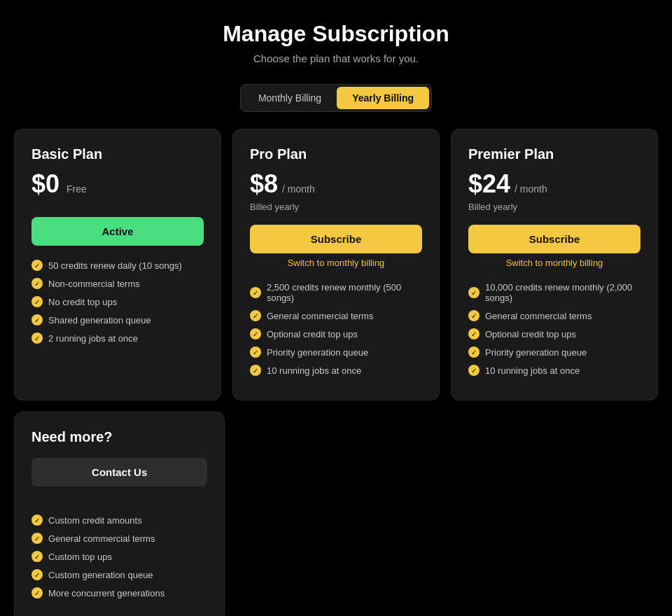  I want to click on basic-feature-3: ✓ No credit top ups, so click(118, 302).